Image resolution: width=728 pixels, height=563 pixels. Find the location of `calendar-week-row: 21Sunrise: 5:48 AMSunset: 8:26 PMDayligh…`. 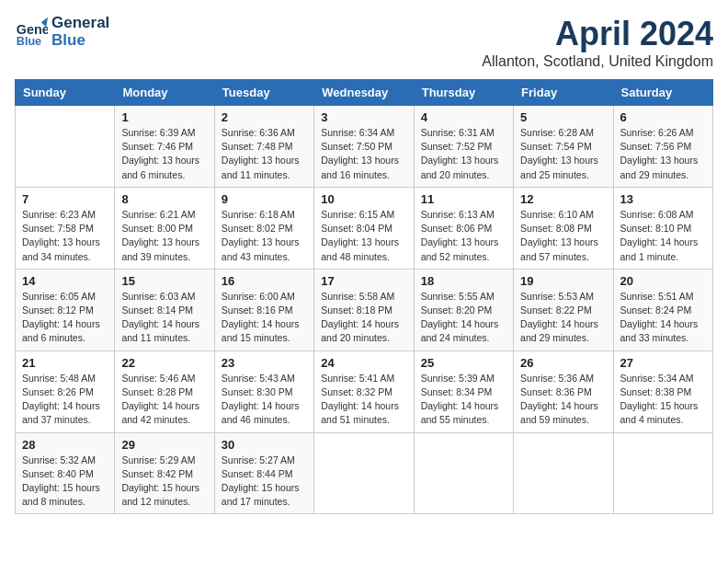

calendar-week-row: 21Sunrise: 5:48 AMSunset: 8:26 PMDayligh… is located at coordinates (364, 392).